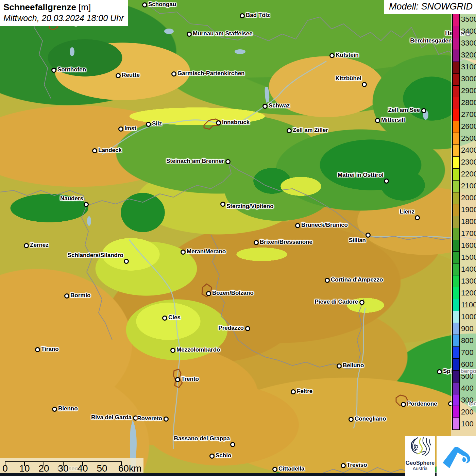 This screenshot has width=476, height=476. What do you see at coordinates (467, 329) in the screenshot?
I see `legend-tick-label: 900` at bounding box center [467, 329].